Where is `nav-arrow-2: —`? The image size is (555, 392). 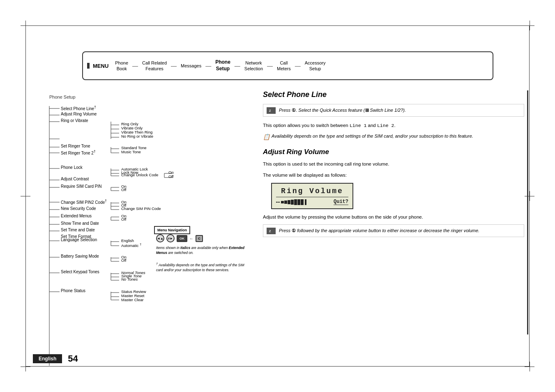
nav-arrow-2: — is located at coordinates (174, 66).